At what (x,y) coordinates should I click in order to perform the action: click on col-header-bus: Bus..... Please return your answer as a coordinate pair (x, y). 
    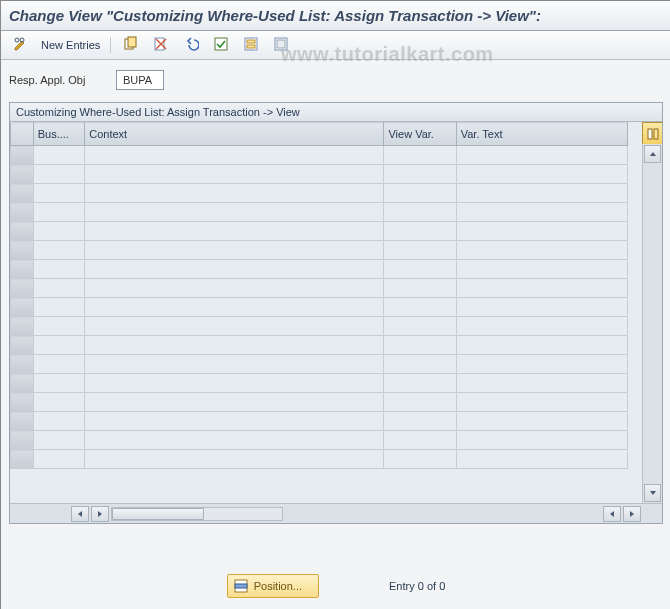
    Looking at the image, I should click on (59, 134).